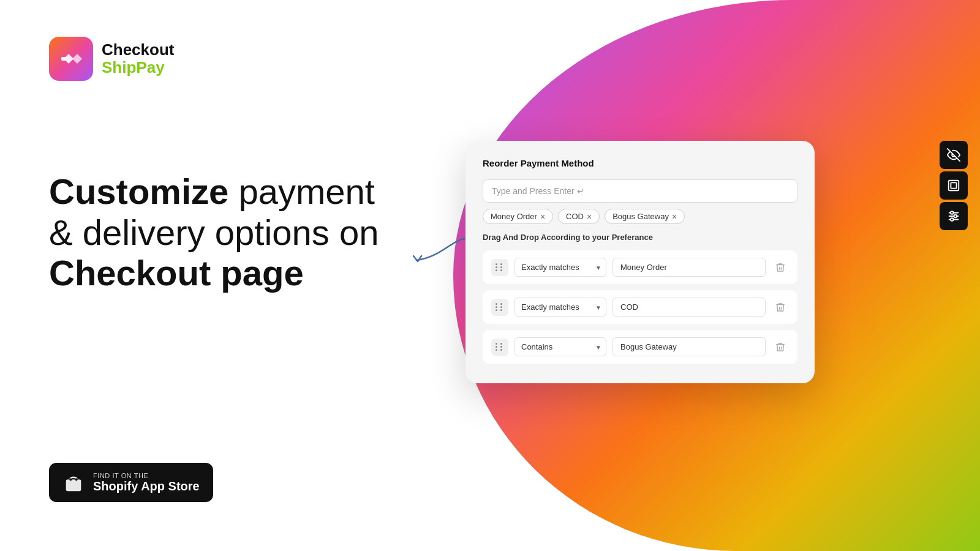 The image size is (980, 551). What do you see at coordinates (954, 186) in the screenshot?
I see `side-toolbar` at bounding box center [954, 186].